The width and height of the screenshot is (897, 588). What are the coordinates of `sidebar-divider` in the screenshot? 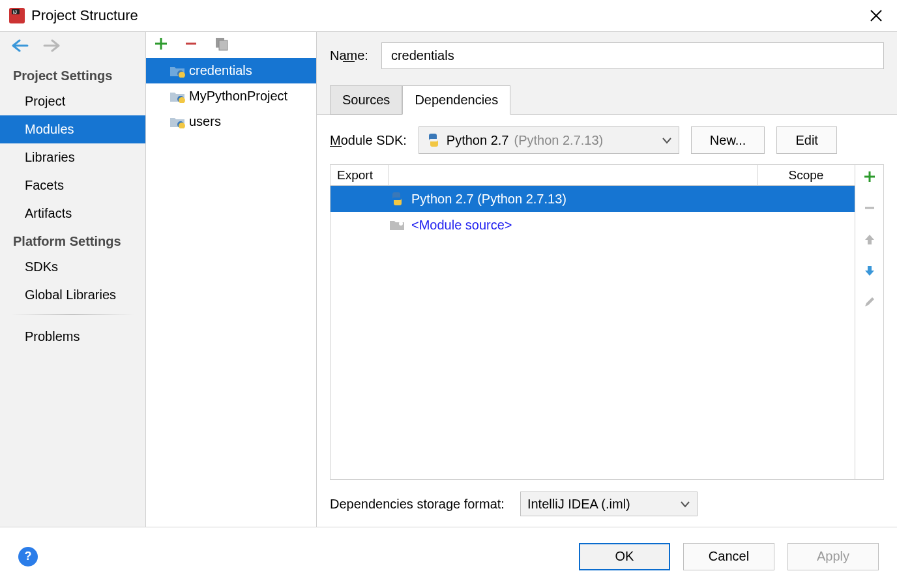 It's located at (73, 314).